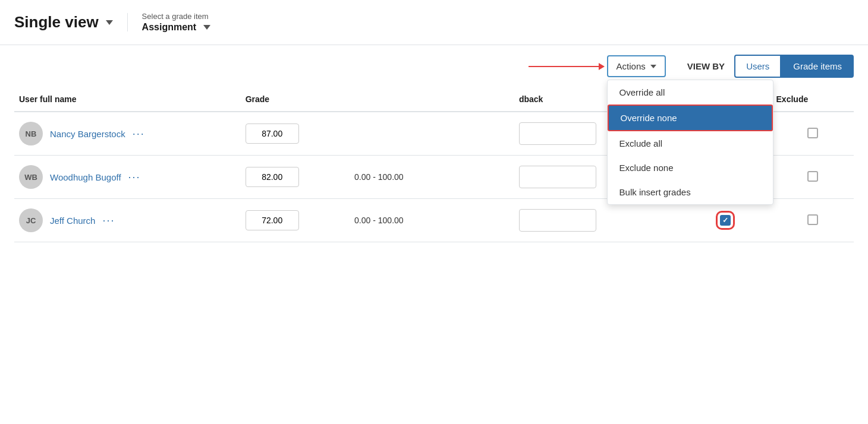 The image size is (868, 424). I want to click on avatar: JC, so click(31, 220).